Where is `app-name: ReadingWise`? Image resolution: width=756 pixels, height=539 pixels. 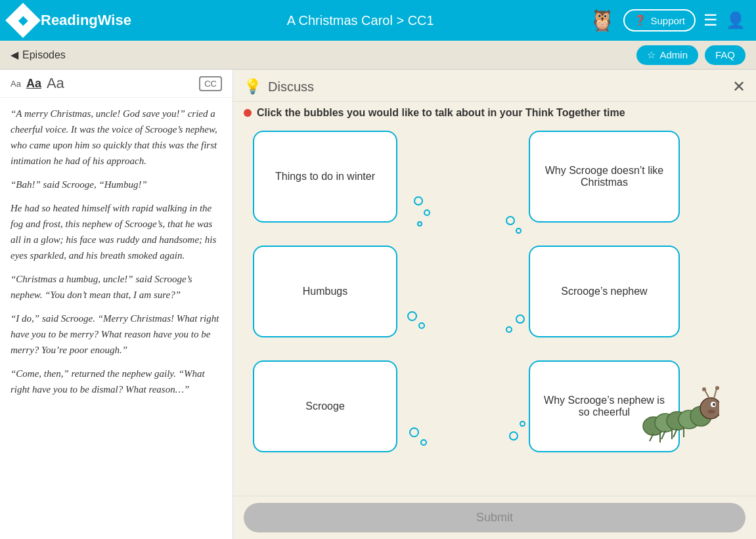
app-name: ReadingWise is located at coordinates (86, 20).